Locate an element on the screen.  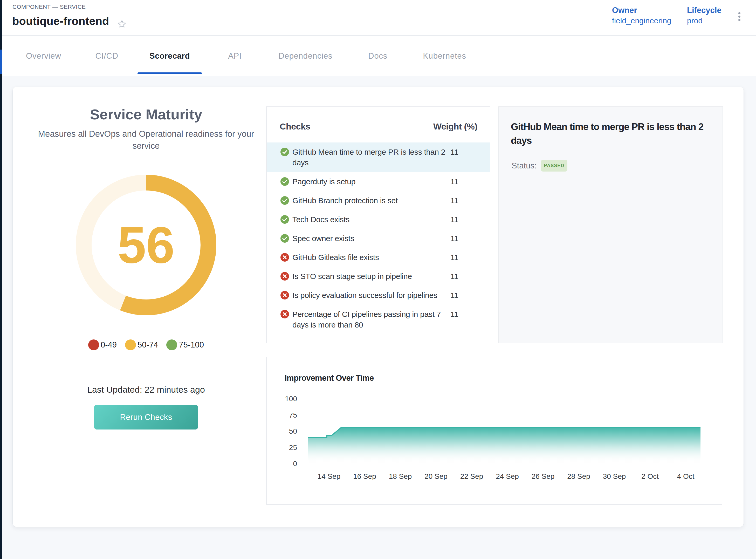
y-tick-label: 0 is located at coordinates (295, 464).